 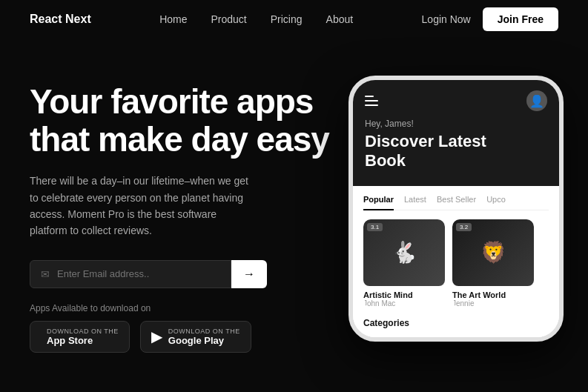 I want to click on book-name-2: The Art World, so click(x=493, y=295).